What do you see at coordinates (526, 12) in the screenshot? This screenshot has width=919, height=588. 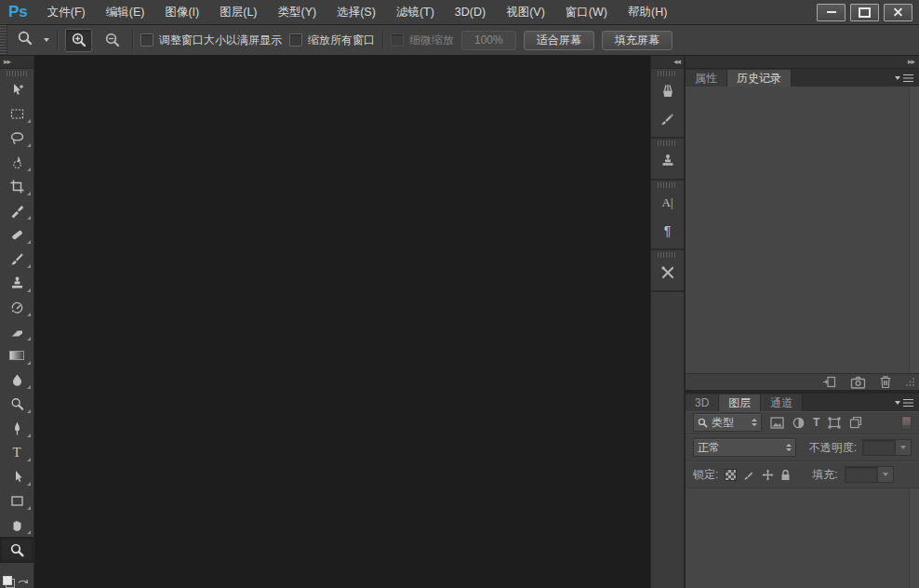 I see `menu-view: 视图(V)` at bounding box center [526, 12].